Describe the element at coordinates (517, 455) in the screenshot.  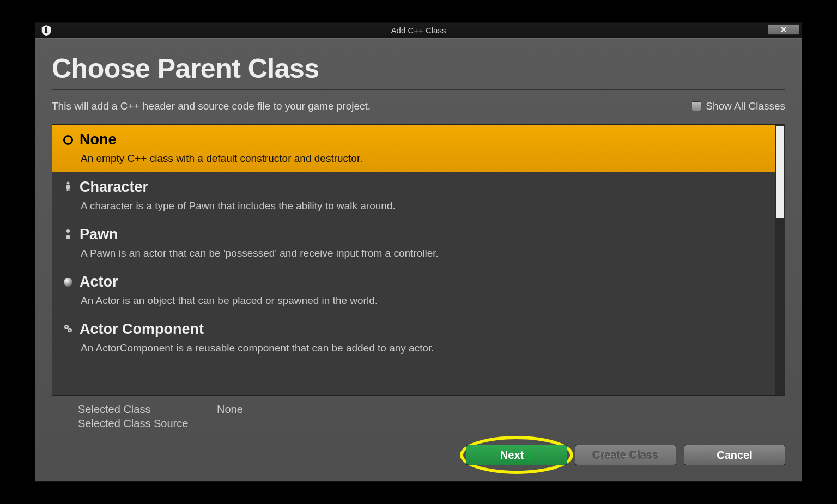
I see `next-button: Next ❯` at that location.